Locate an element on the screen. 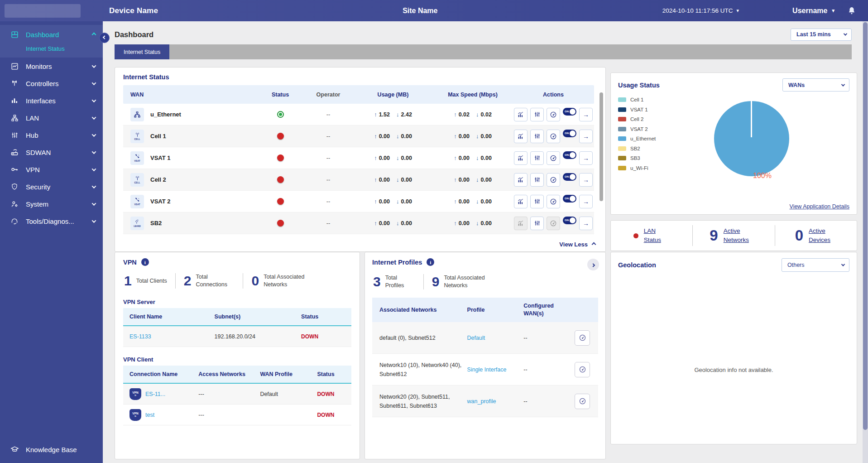 The width and height of the screenshot is (868, 463). sidebar-item-monitors: Monitors is located at coordinates (52, 66).